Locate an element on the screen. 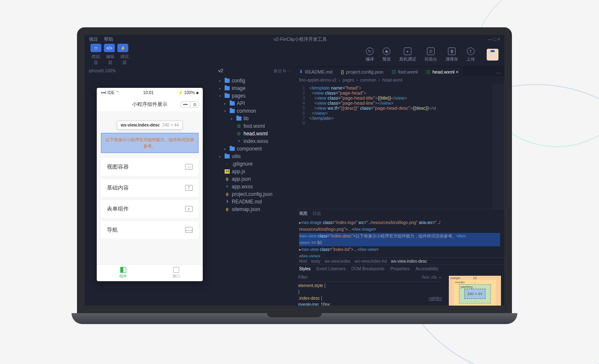 The width and height of the screenshot is (599, 364). capsule: •••⊙ is located at coordinates (190, 104).